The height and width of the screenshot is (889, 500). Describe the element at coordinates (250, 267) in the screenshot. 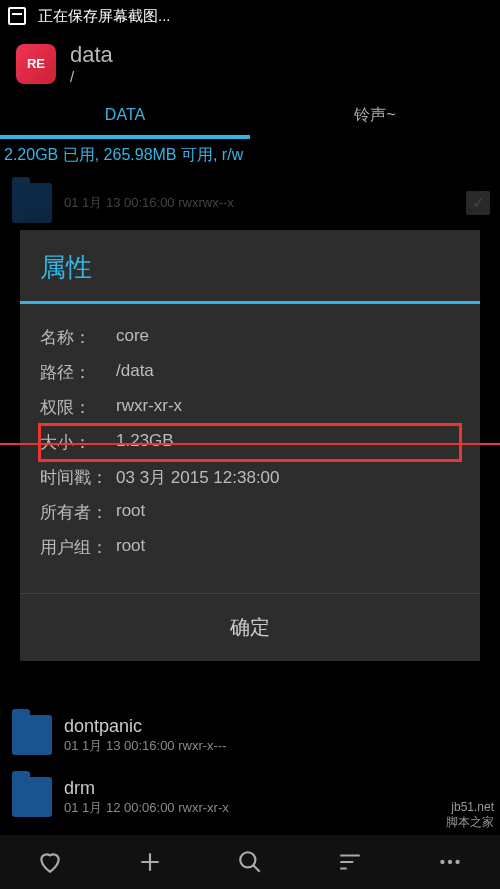

I see `dialog-title: 属性` at that location.